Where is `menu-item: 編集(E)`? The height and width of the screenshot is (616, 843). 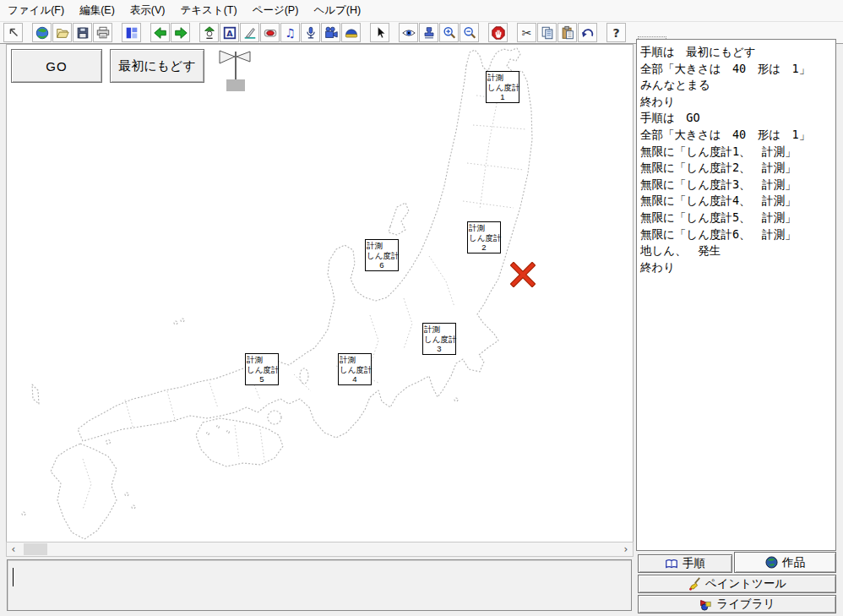
menu-item: 編集(E) is located at coordinates (97, 10).